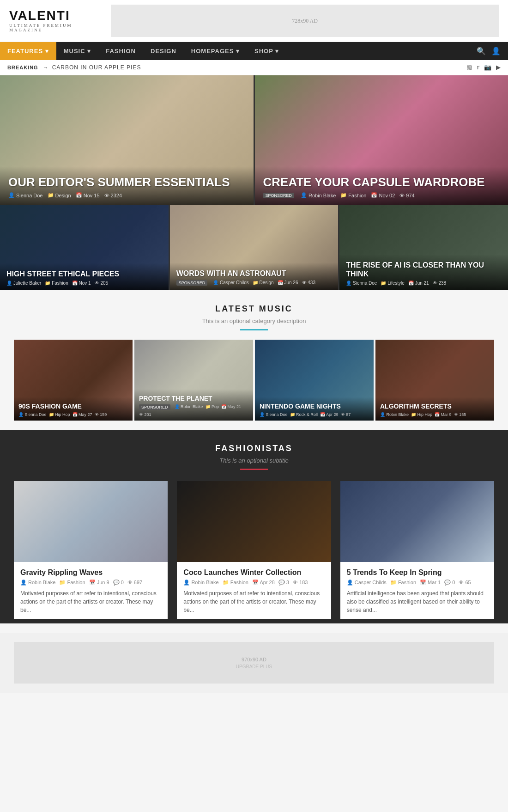 The width and height of the screenshot is (508, 812). Describe the element at coordinates (231, 407) in the screenshot. I see `music-date-2: 📅 May 21` at that location.